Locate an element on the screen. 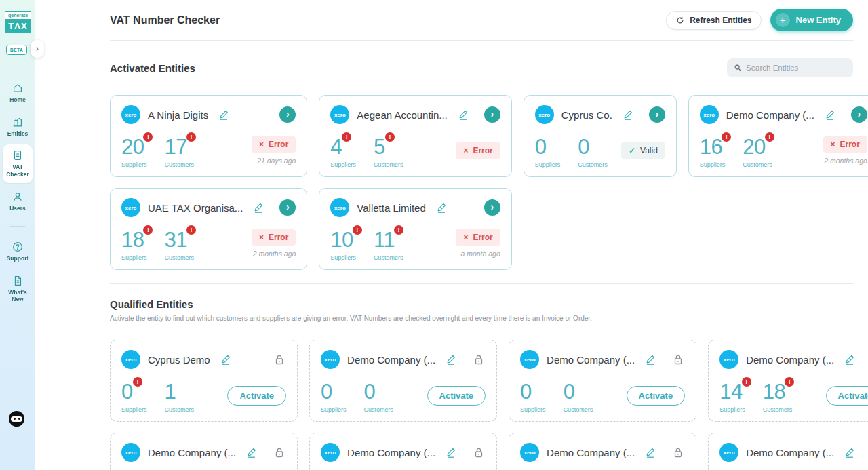 The width and height of the screenshot is (868, 470). sidebar-item-label: VAT Checker is located at coordinates (18, 171).